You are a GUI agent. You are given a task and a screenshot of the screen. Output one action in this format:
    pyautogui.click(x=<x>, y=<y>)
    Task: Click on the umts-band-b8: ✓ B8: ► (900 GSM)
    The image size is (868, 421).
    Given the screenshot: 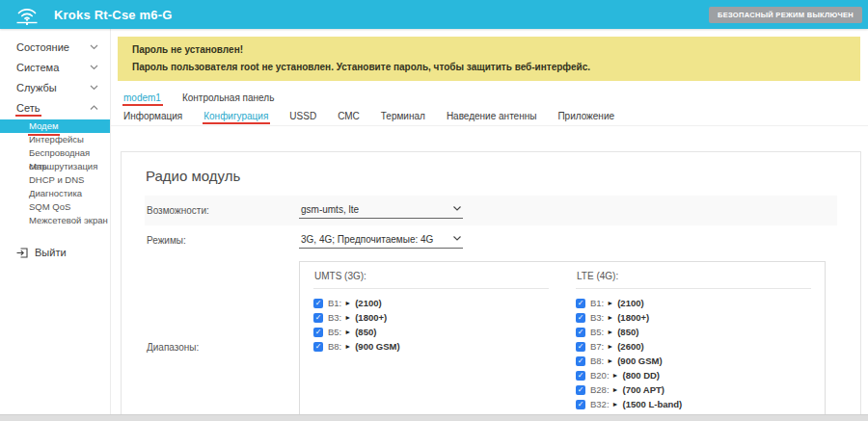 What is the action you would take?
    pyautogui.click(x=431, y=347)
    